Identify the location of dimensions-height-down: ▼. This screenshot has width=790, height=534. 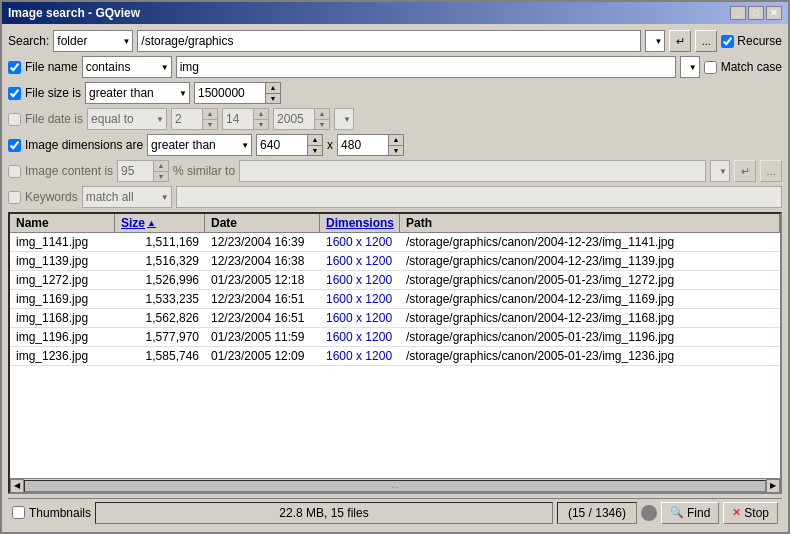
(396, 151).